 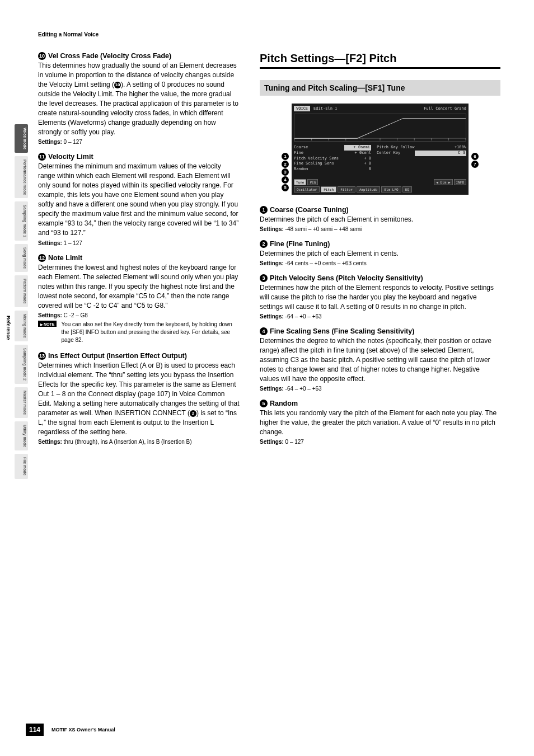 What do you see at coordinates (21, 302) in the screenshot?
I see `side-tabs: Voice mode Performance mode Sampling mod…` at bounding box center [21, 302].